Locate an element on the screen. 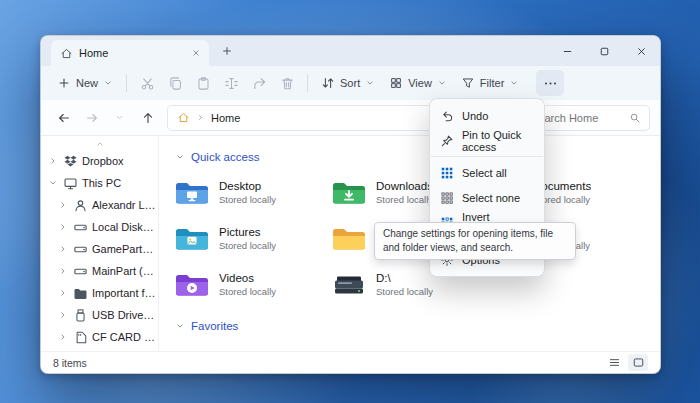  plus-icon is located at coordinates (64, 83).